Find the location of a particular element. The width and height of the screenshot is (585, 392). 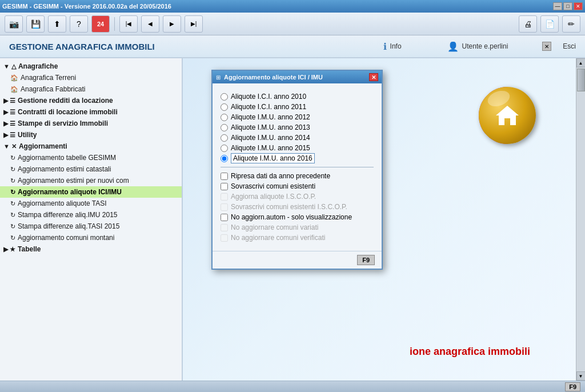

sidebar-icon-tabelle: ▶ ★ is located at coordinates (9, 249).